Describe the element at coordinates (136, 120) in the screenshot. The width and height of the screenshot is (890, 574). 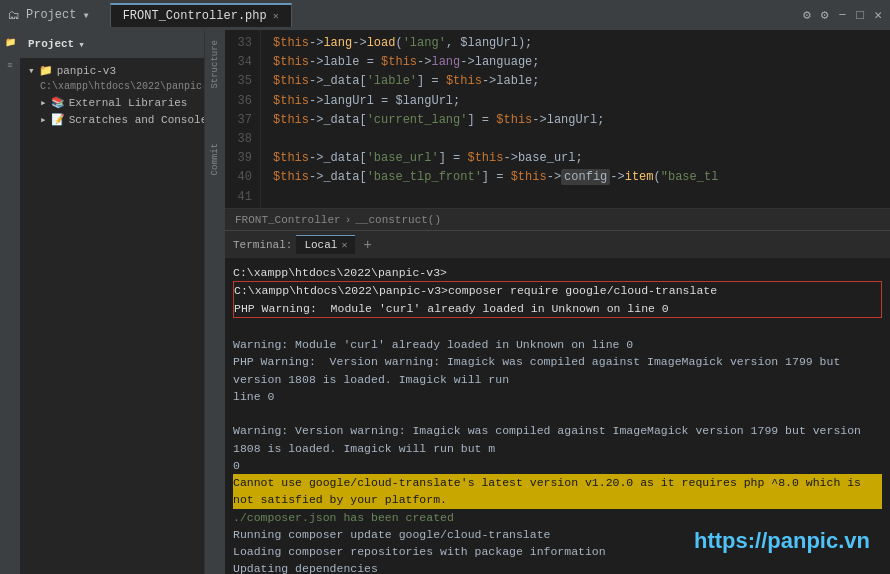
I see `scratches-label: Scratches and Consoles` at that location.